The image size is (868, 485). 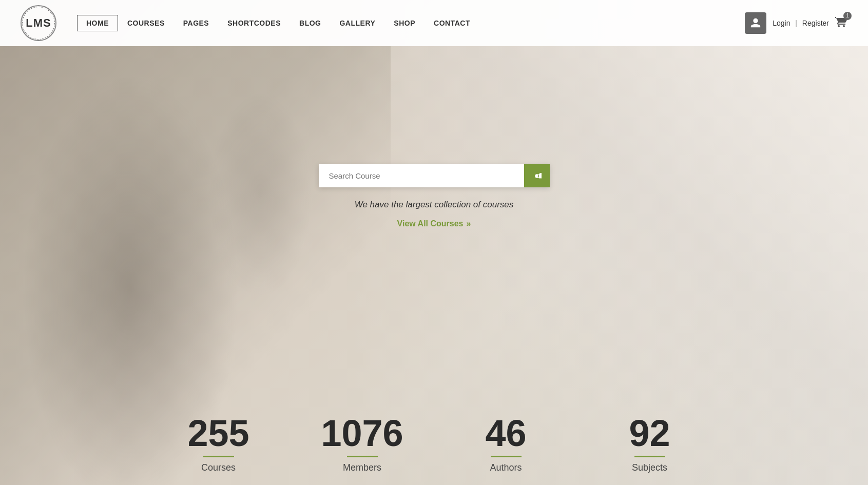 I want to click on stat-subjects-underline, so click(x=650, y=457).